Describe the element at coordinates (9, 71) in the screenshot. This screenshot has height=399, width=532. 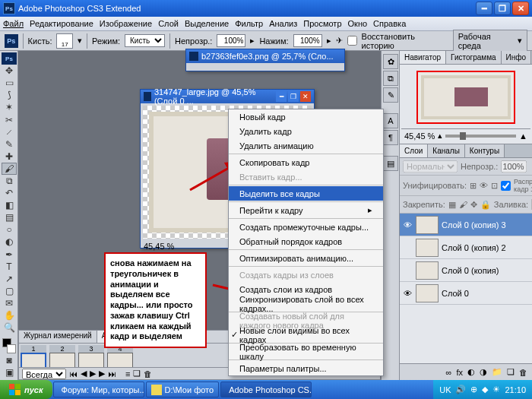
I see `move-tool: ✥` at that location.